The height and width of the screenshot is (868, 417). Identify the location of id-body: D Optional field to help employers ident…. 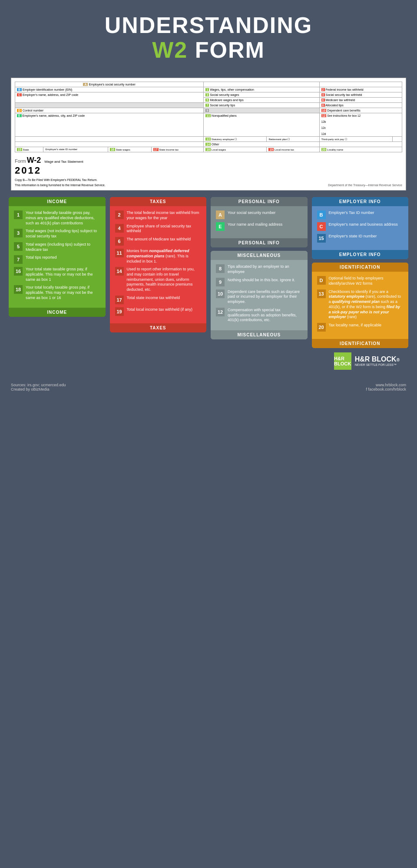
(361, 306).